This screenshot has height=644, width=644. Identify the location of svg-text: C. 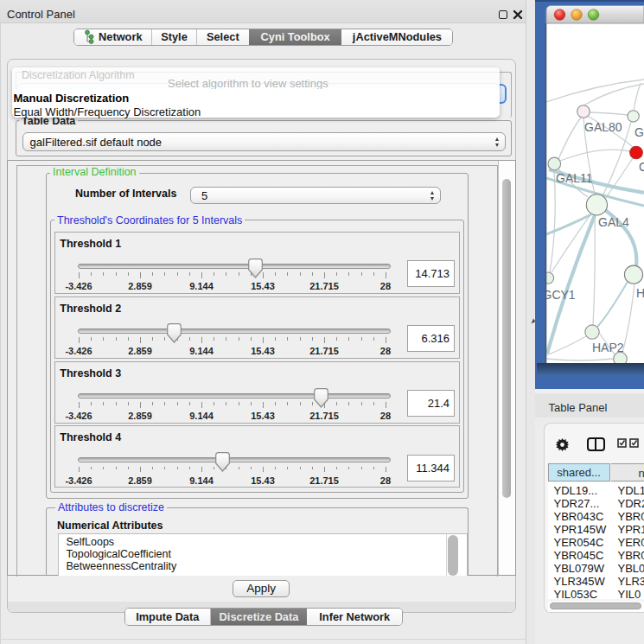
(641, 167).